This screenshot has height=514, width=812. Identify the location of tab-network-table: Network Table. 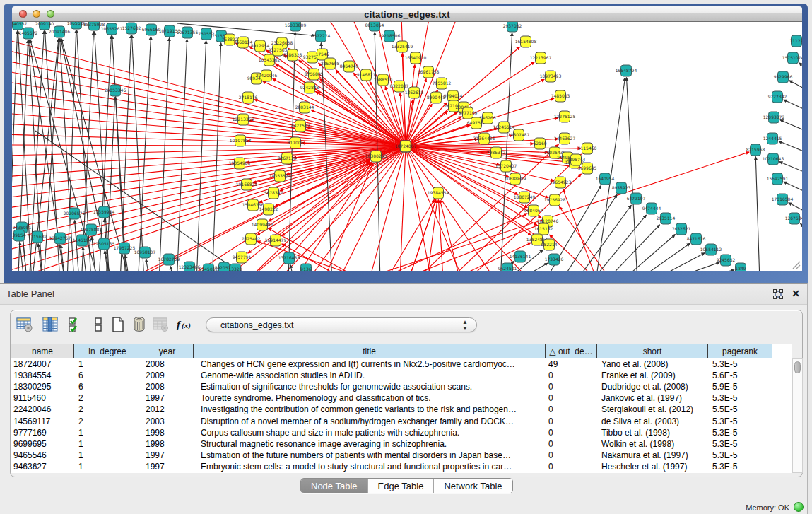
(473, 486).